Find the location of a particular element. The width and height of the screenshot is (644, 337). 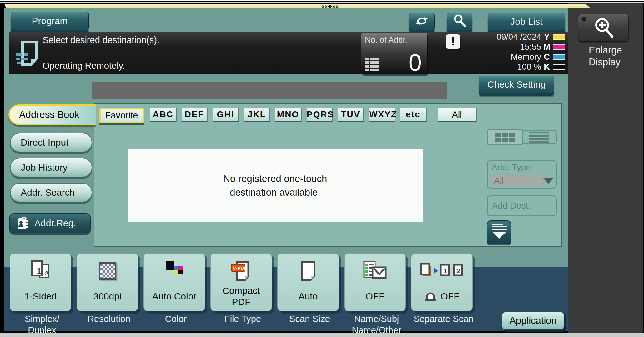

list-view-icon is located at coordinates (539, 138).